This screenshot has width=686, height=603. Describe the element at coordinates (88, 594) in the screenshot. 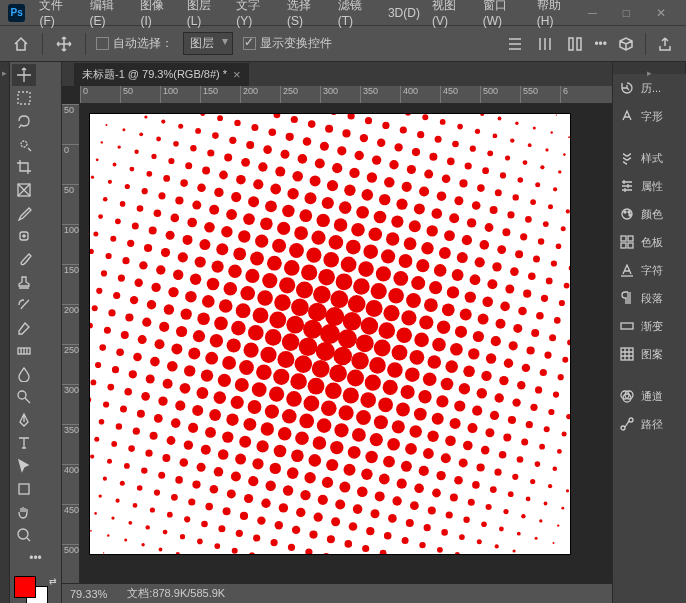

I see `zoom-level: 79.33%` at that location.